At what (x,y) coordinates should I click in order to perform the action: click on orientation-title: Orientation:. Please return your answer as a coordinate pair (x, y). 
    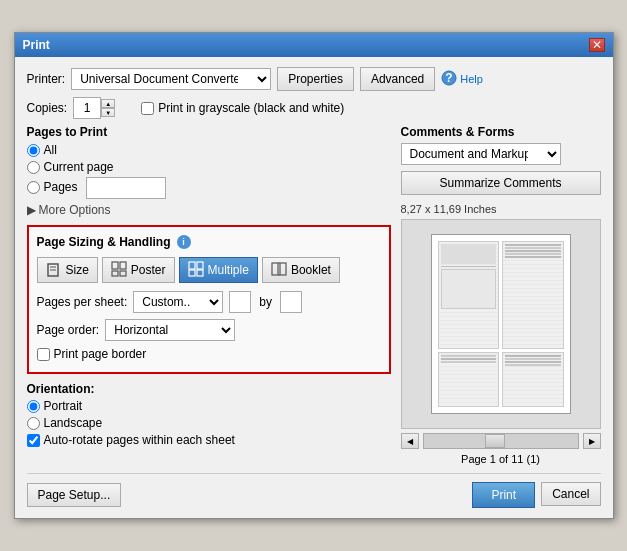
    Looking at the image, I should click on (61, 389).